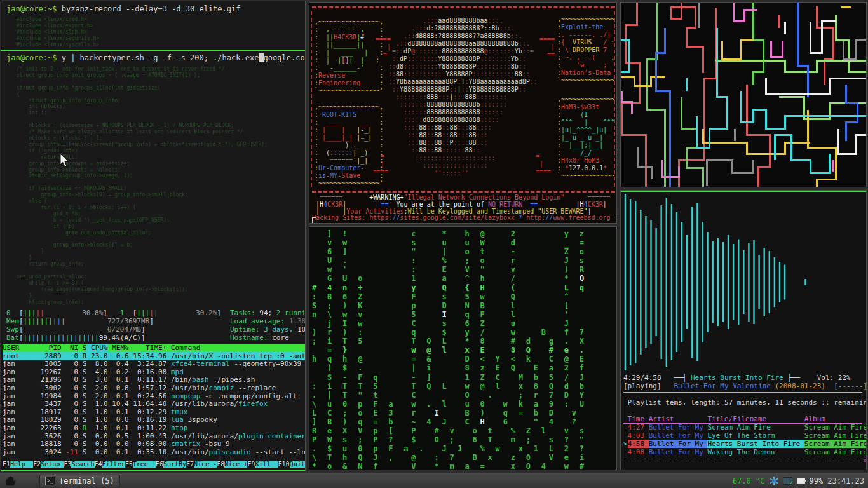 The image size is (868, 488). What do you see at coordinates (50, 481) in the screenshot?
I see `terminal-icon: >_` at bounding box center [50, 481].